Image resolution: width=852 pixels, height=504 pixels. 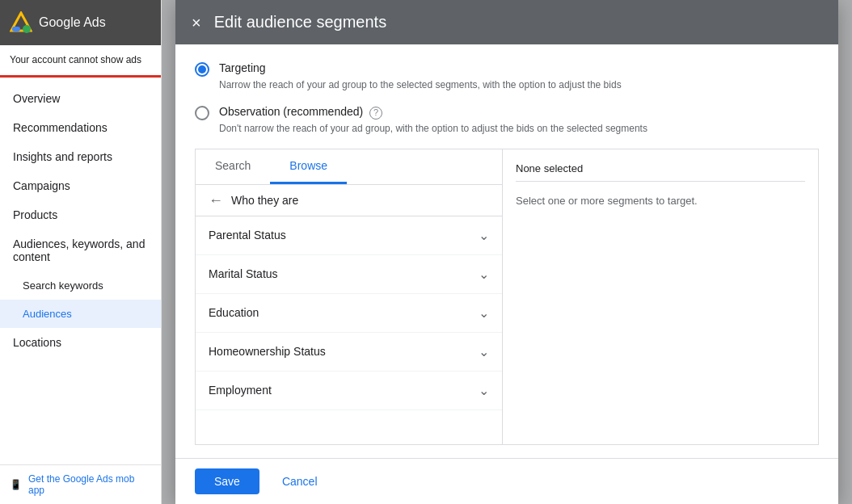 What do you see at coordinates (202, 69) in the screenshot?
I see `targeting-radio` at bounding box center [202, 69].